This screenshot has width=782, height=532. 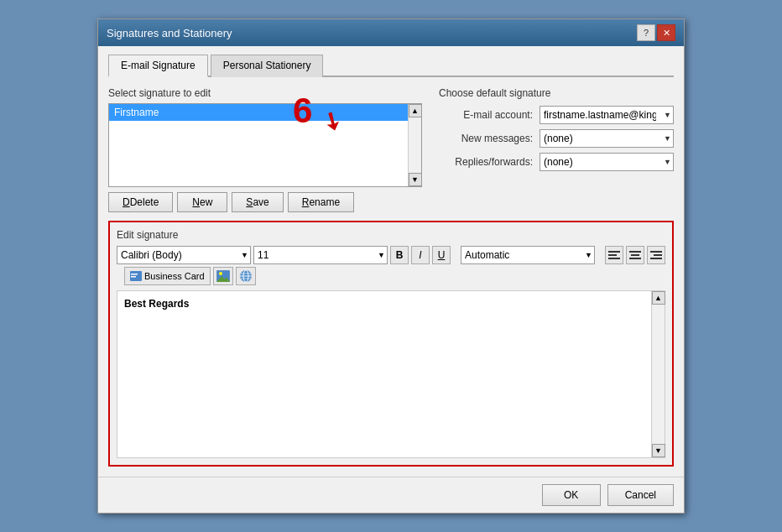 I want to click on align-right-button, so click(x=656, y=255).